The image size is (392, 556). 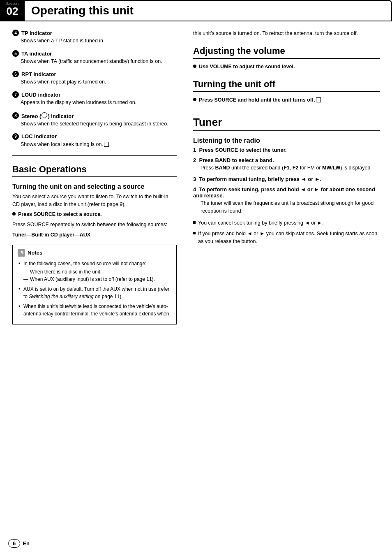 I want to click on source-list: Tuner—Built-in CD player—AUX, so click(x=95, y=235).